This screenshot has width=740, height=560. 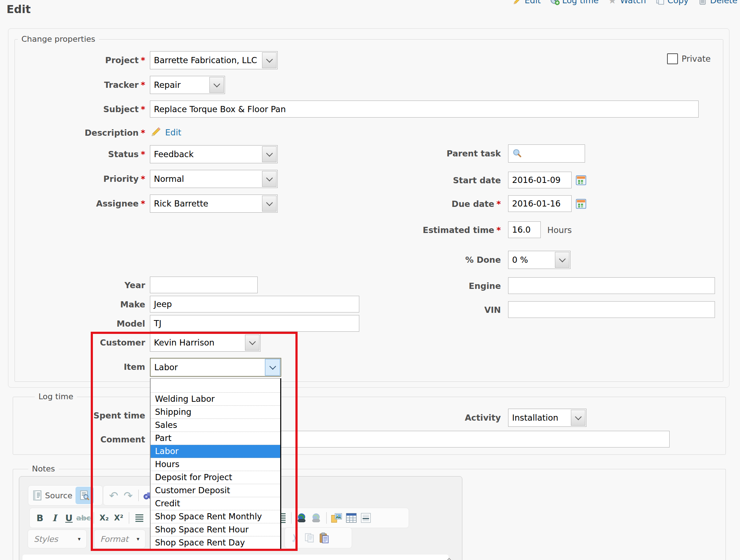 What do you see at coordinates (672, 3) in the screenshot?
I see `copy-action: Copy` at bounding box center [672, 3].